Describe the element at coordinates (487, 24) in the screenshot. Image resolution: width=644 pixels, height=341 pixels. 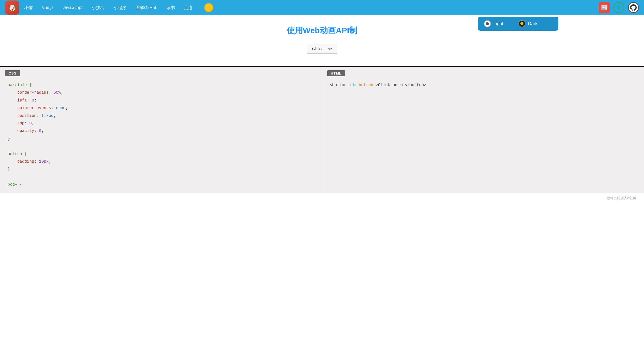
I see `theme-light-radio` at that location.